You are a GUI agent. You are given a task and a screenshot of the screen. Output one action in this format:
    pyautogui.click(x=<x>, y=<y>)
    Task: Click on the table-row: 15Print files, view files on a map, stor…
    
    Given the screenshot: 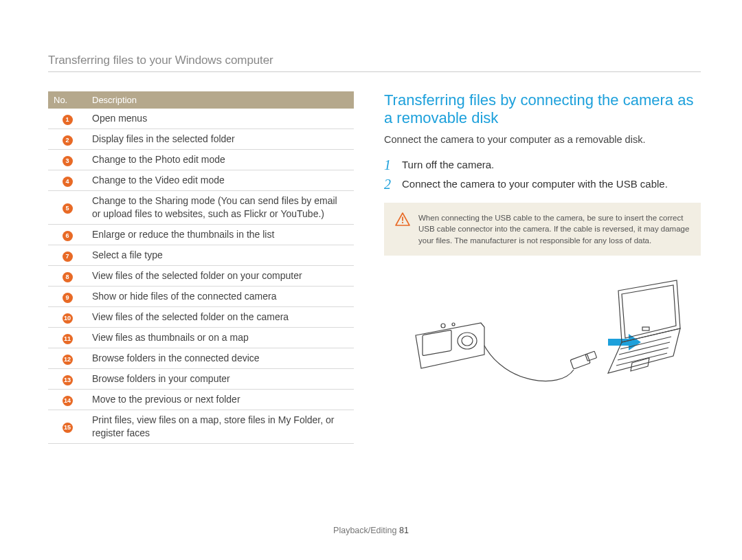 What is the action you would take?
    pyautogui.click(x=201, y=426)
    